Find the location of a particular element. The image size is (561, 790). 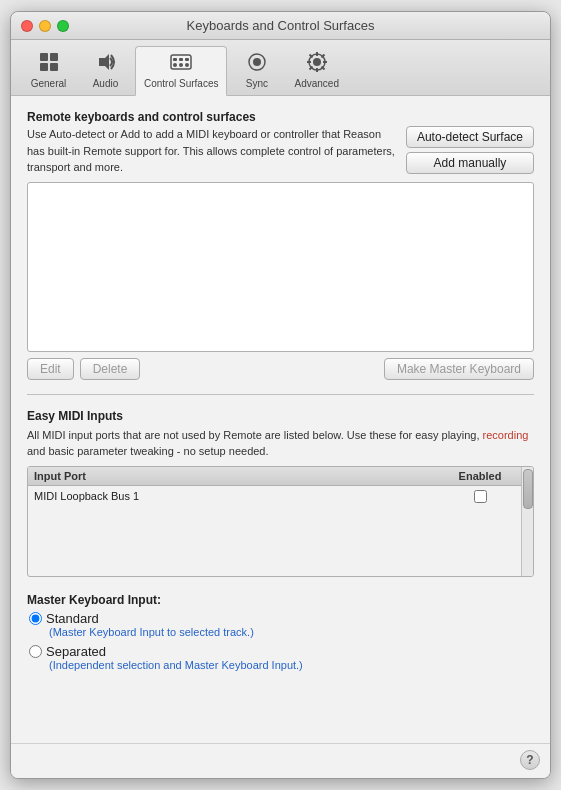

radio-separated-label: Separated is located at coordinates (76, 652).